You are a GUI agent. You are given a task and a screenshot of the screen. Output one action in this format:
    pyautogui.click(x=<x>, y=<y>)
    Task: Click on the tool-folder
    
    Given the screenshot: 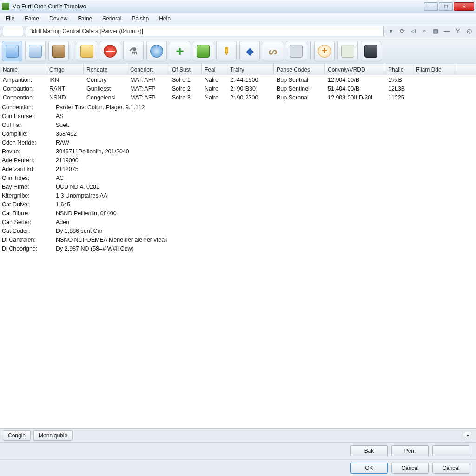 What is the action you would take?
    pyautogui.click(x=87, y=51)
    